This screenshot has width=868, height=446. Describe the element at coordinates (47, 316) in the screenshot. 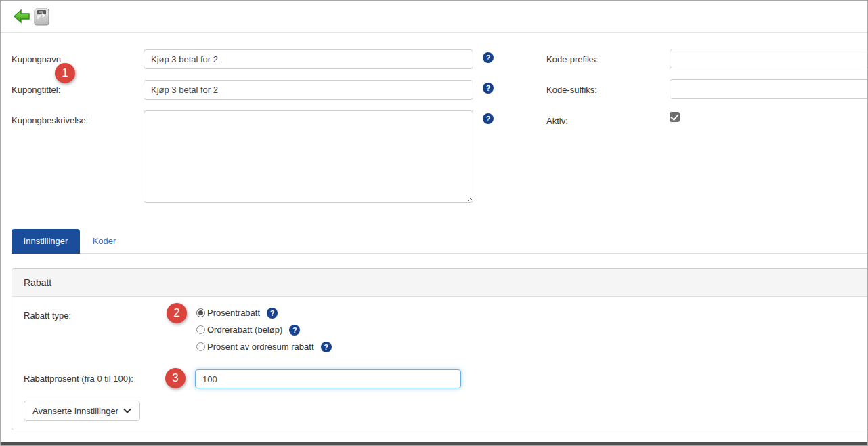

I see `rabatt-type-label: Rabatt type:` at that location.